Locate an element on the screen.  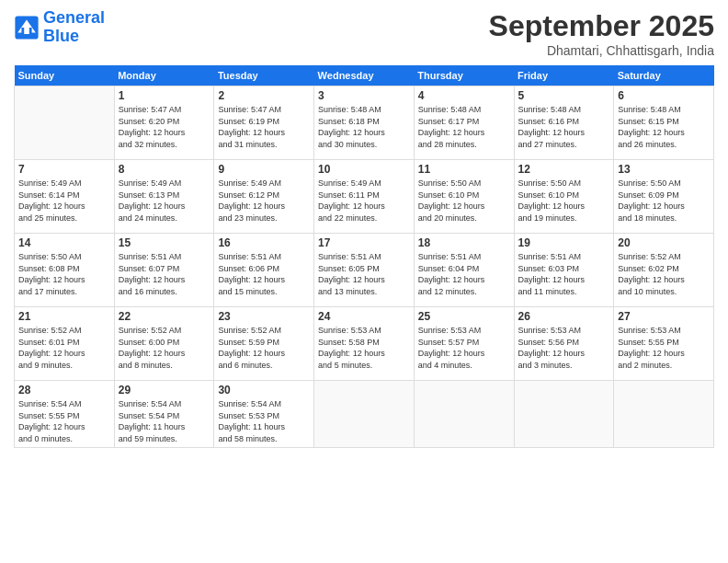
day-info: Sunrise: 5:49 AM Sunset: 6:13 PM Dayligh… is located at coordinates (165, 201).